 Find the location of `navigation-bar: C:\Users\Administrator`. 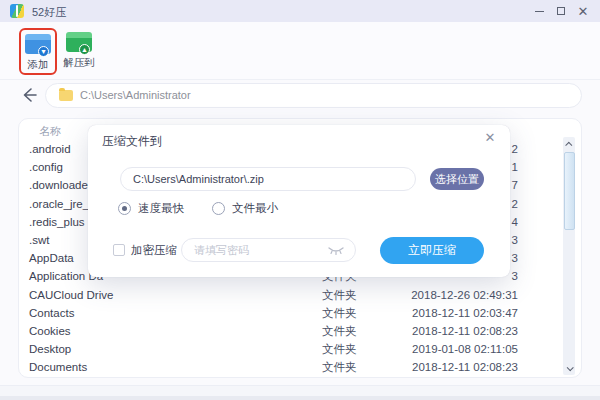

navigation-bar: C:\Users\Administrator is located at coordinates (300, 98).